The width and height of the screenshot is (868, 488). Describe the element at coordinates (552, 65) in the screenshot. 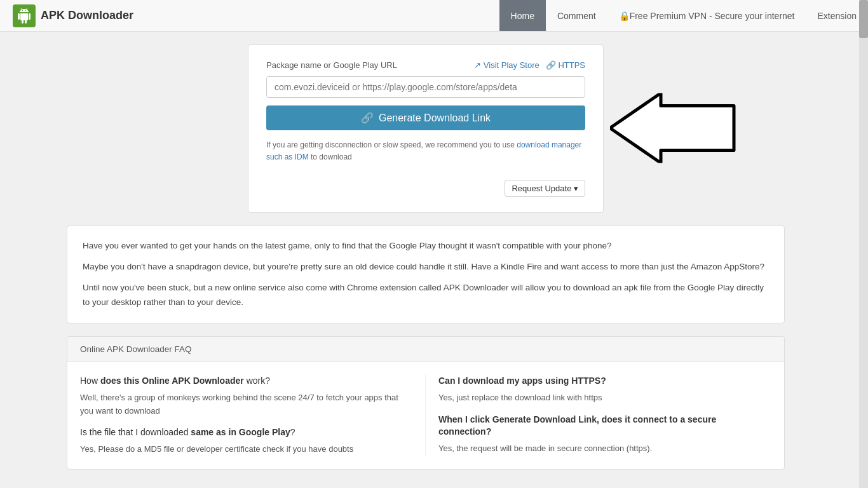

I see `link-icon: 🔗` at that location.